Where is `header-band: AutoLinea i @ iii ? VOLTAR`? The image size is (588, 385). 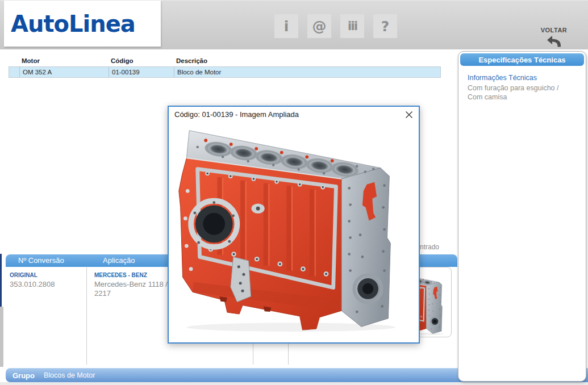 header-band: AutoLinea i @ iii ? VOLTAR is located at coordinates (294, 25).